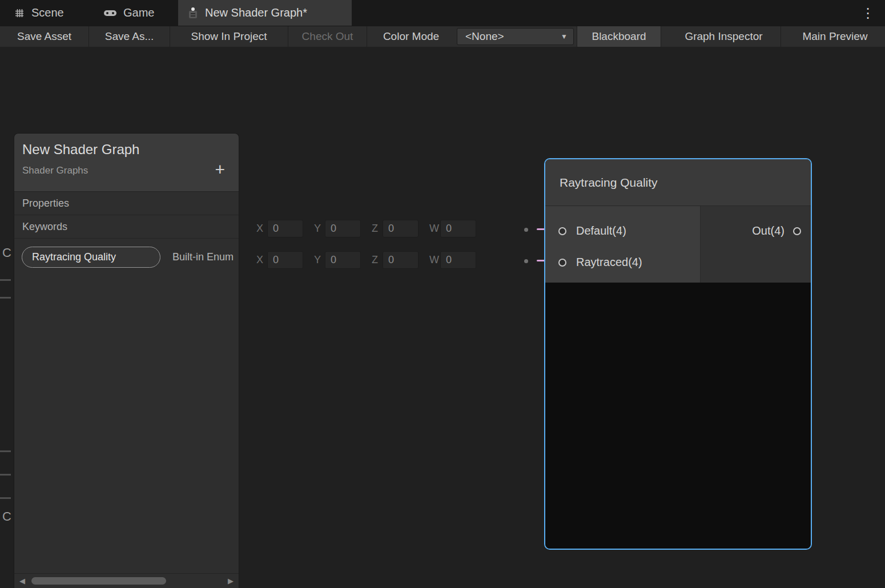 The width and height of the screenshot is (885, 588). What do you see at coordinates (230, 37) in the screenshot?
I see `show-in-project-button: Show In Project` at bounding box center [230, 37].